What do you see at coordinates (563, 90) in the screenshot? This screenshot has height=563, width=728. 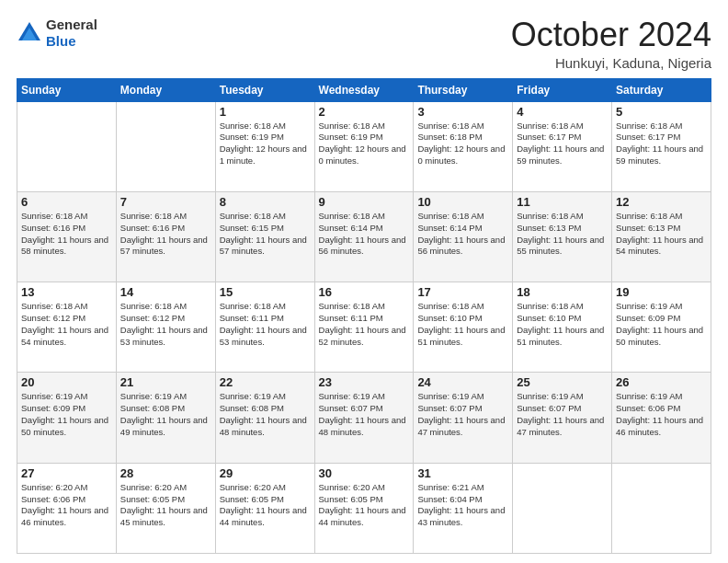 I see `calendar-day-header: Friday` at bounding box center [563, 90].